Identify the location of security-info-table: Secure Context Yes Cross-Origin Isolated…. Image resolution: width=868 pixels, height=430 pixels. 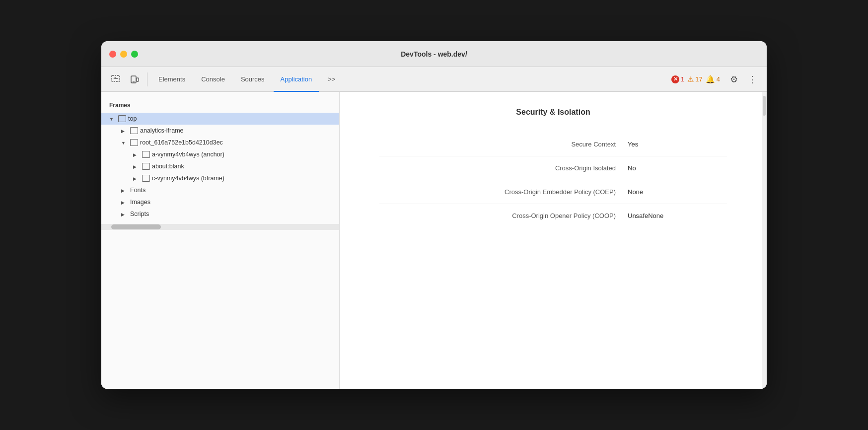
(553, 180).